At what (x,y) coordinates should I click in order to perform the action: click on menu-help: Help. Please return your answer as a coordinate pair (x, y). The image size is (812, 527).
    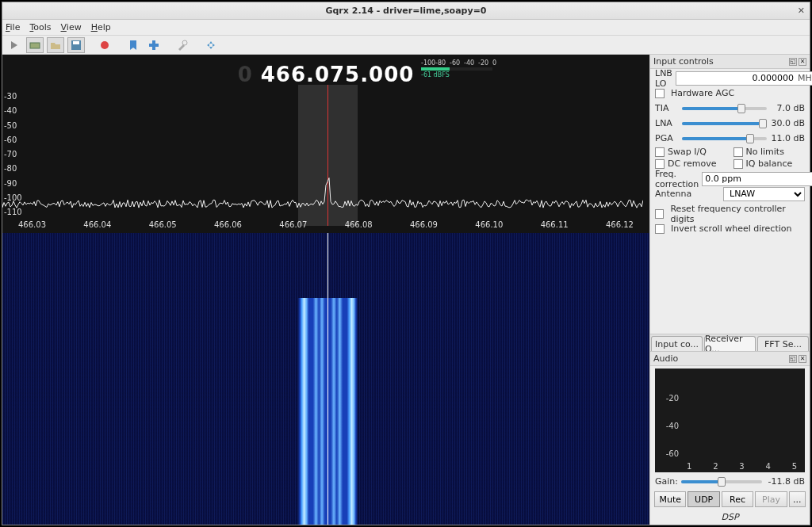
    Looking at the image, I should click on (102, 27).